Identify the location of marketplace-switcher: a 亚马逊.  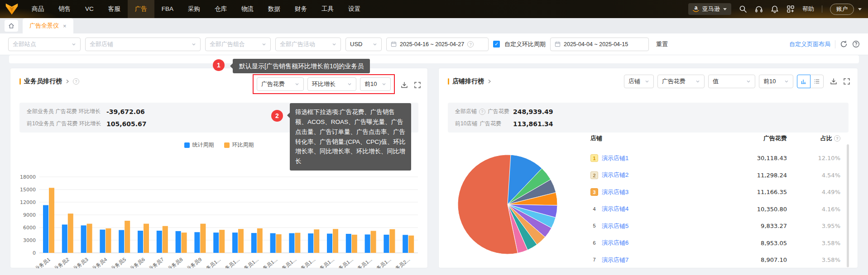
(710, 9).